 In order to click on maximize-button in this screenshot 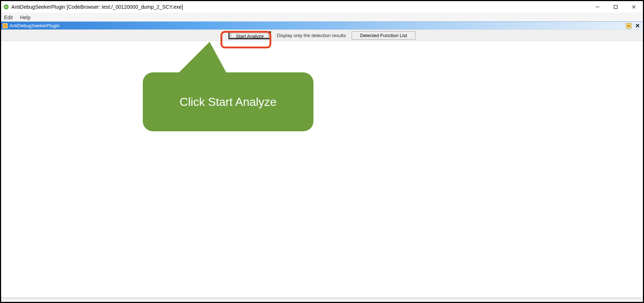, I will do `click(616, 7)`.